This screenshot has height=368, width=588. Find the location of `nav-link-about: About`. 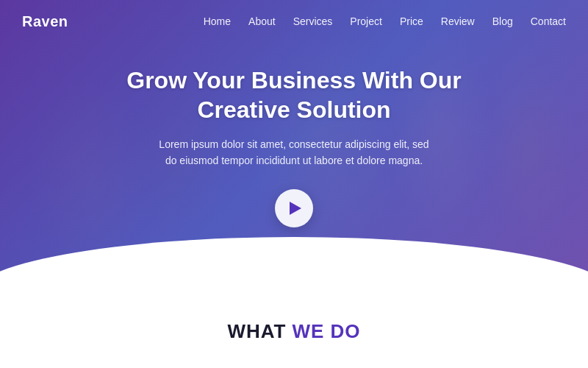

nav-link-about: About is located at coordinates (262, 21).